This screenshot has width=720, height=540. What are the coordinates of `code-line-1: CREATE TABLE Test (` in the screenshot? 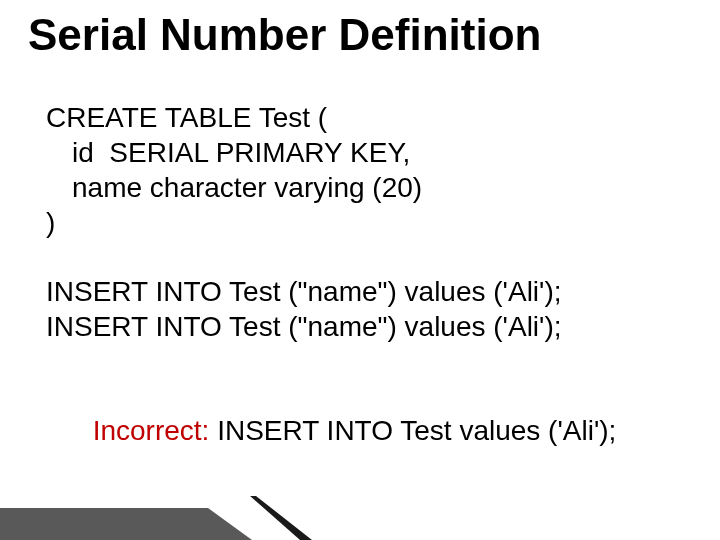 It's located at (366, 118).